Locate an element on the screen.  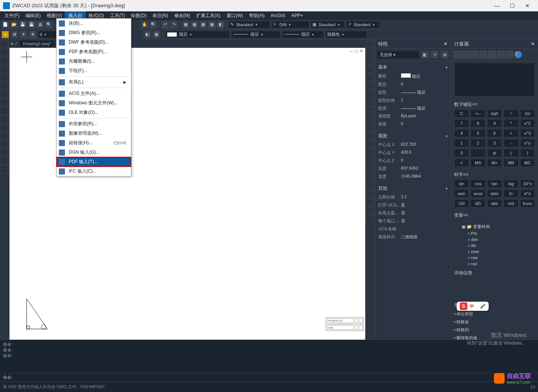
tool-icon: ◧ is located at coordinates (221, 25).